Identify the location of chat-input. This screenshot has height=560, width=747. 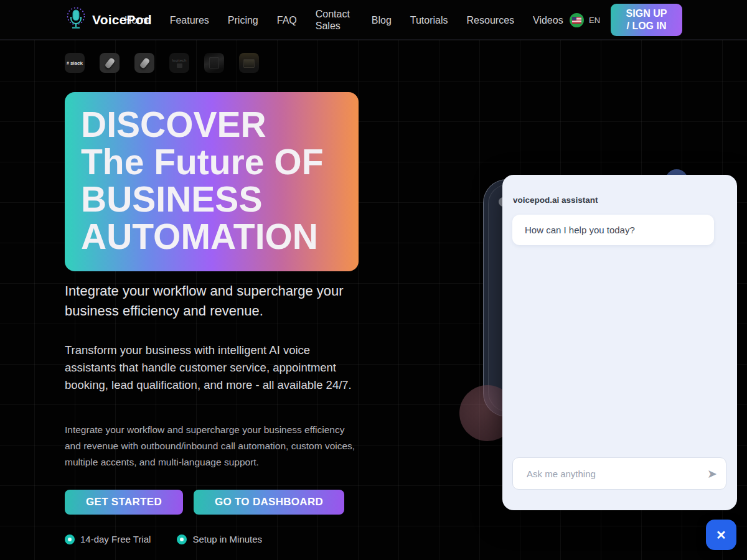
(614, 474).